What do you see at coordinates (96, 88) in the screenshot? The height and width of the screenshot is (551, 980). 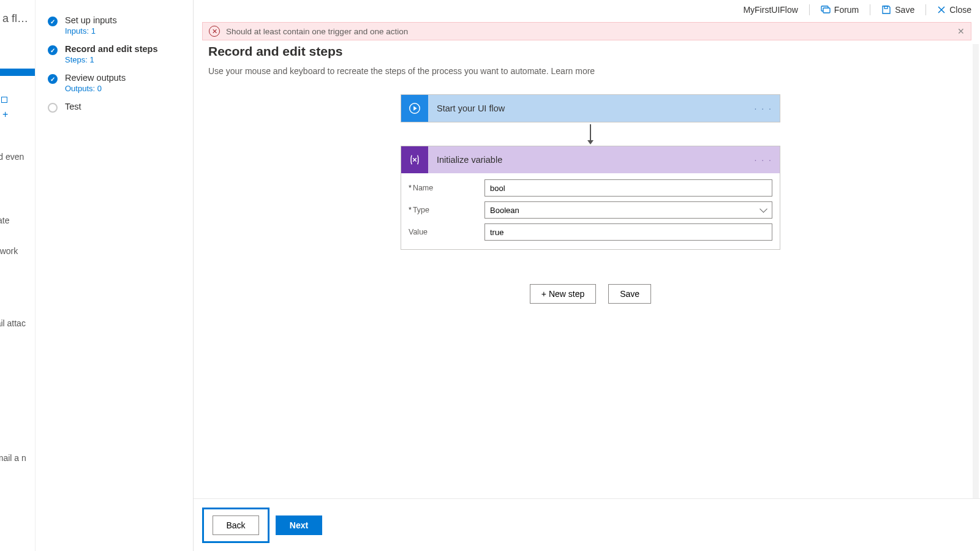 I see `step-sublabel: Outputs: 0` at bounding box center [96, 88].